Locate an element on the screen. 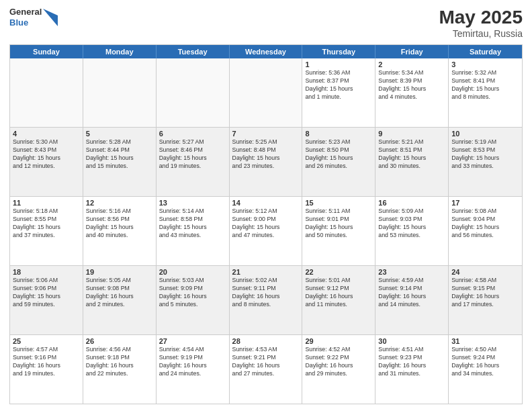 The height and width of the screenshot is (411, 532). cell-info: Sunrise: 5:21 AM Sunset: 8:51 PM Dayligh… is located at coordinates (412, 154).